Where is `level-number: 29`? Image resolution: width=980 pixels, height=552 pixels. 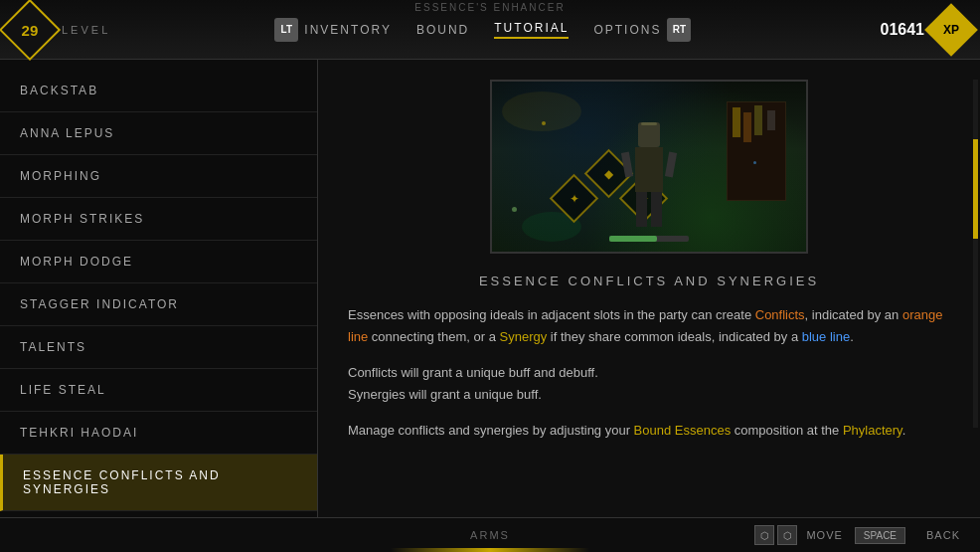 level-number: 29 is located at coordinates (30, 30).